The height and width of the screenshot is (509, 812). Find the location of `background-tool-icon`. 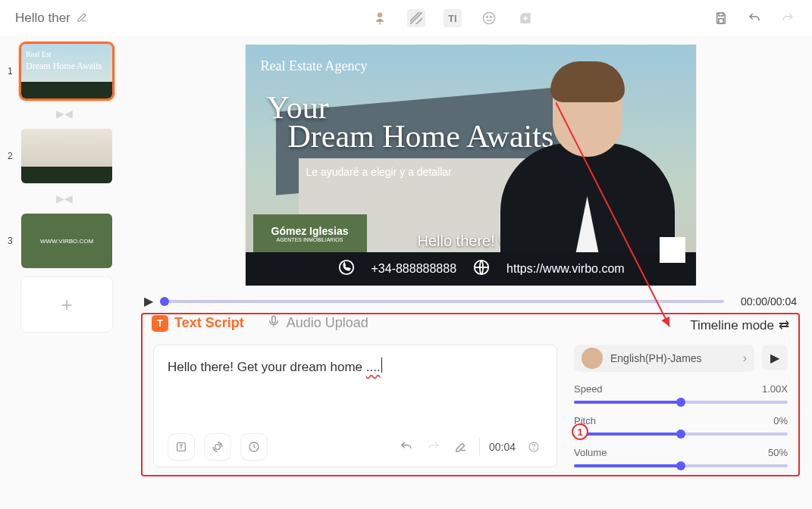

background-tool-icon is located at coordinates (416, 18).